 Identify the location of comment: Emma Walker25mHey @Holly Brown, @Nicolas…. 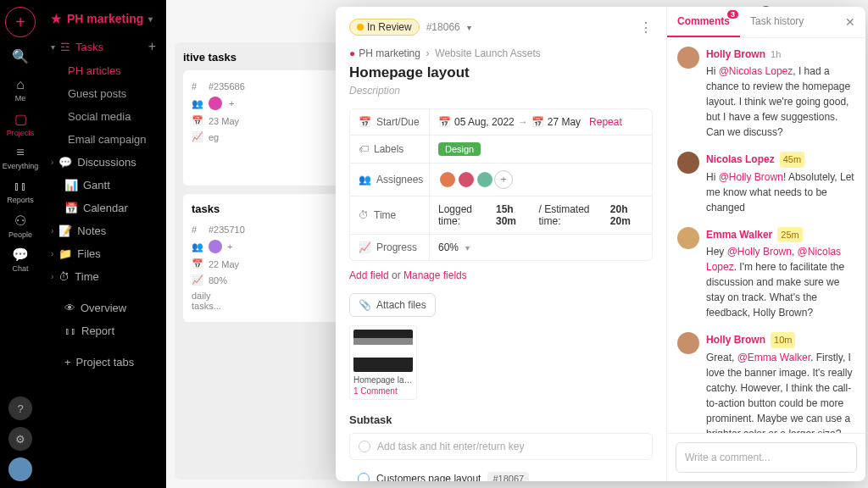
(766, 274).